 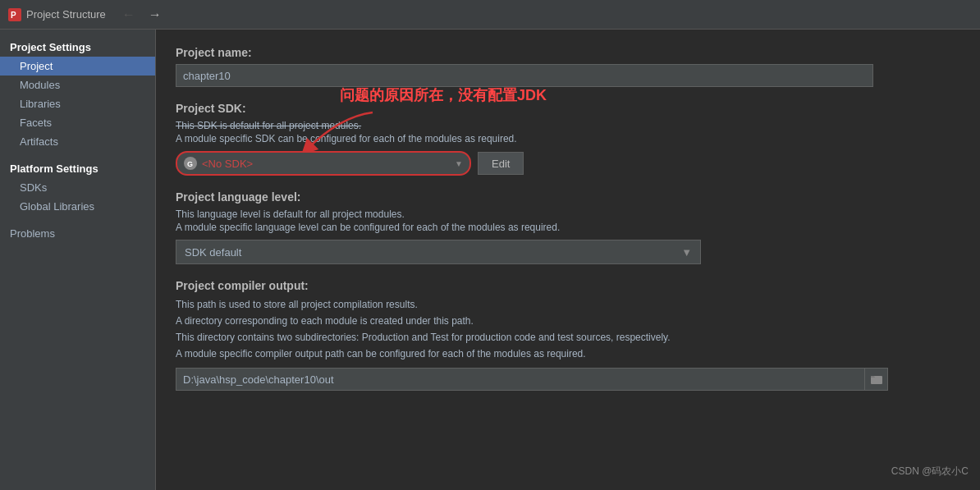 I want to click on sidebar-item-problems: Problems, so click(x=77, y=233).